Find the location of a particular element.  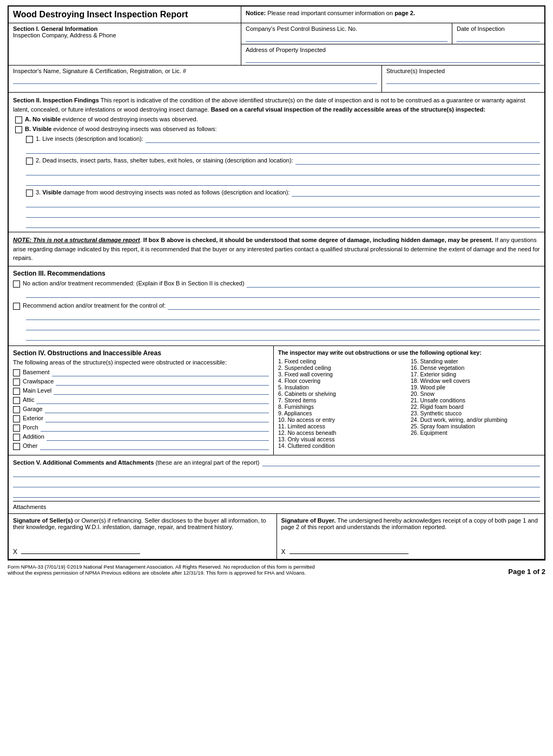

buyer-x-label: X is located at coordinates (284, 552).